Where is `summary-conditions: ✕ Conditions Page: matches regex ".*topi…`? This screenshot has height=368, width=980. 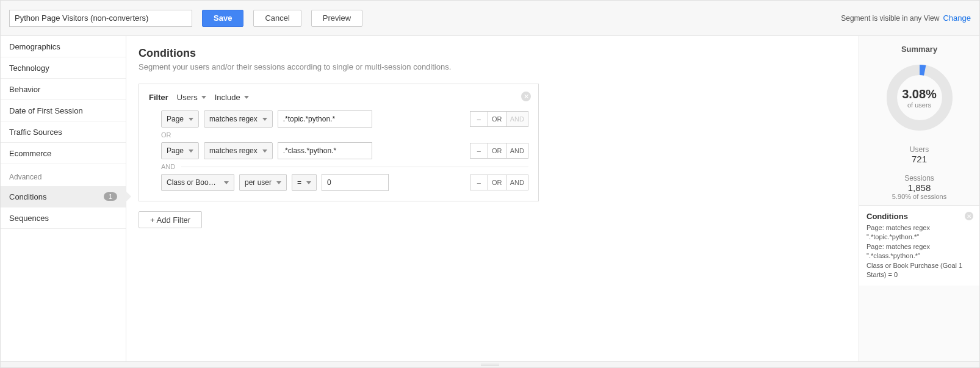 summary-conditions: ✕ Conditions Page: matches regex ".*topi… is located at coordinates (919, 245).